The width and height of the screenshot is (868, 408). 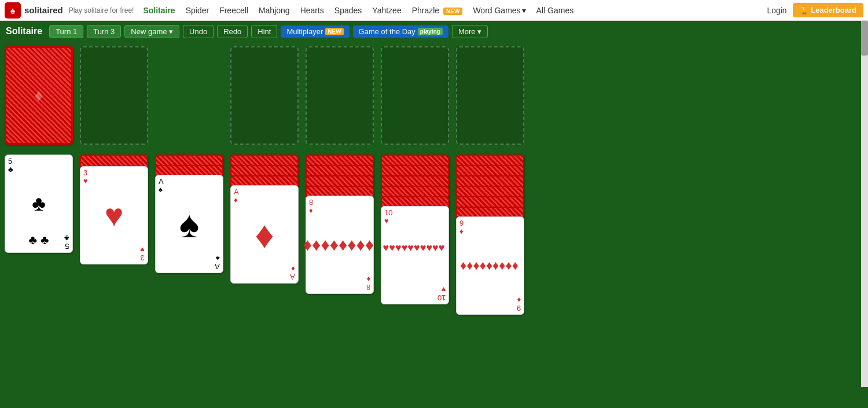 What do you see at coordinates (470, 31) in the screenshot?
I see `more-button: More ▾` at bounding box center [470, 31].